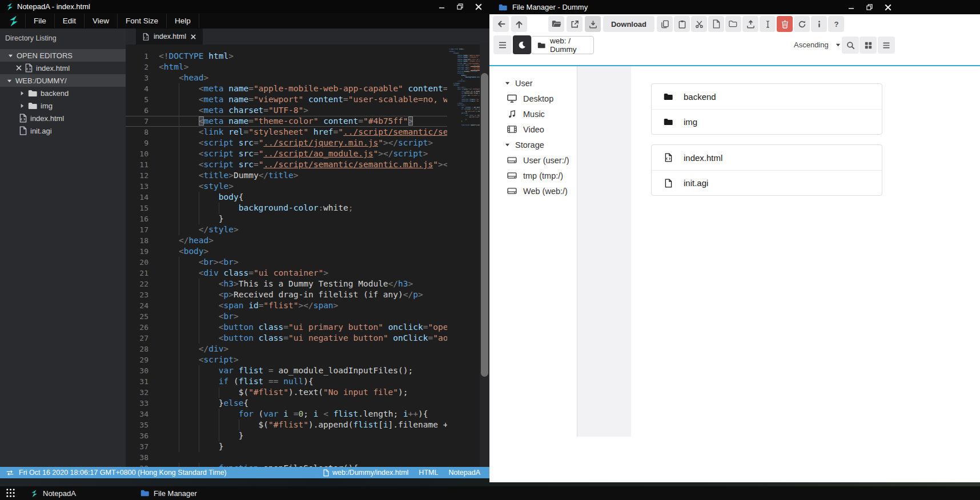  What do you see at coordinates (123, 473) in the screenshot?
I see `statusbar-datetime: Fri Oct 16 2020 18:06:17 GMT+0800 (Hong …` at bounding box center [123, 473].